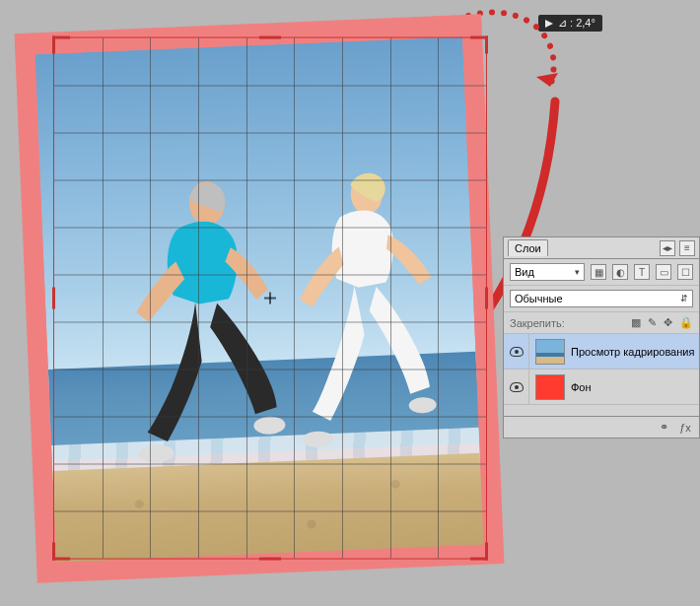  I want to click on crop-handle-bl, so click(61, 552).